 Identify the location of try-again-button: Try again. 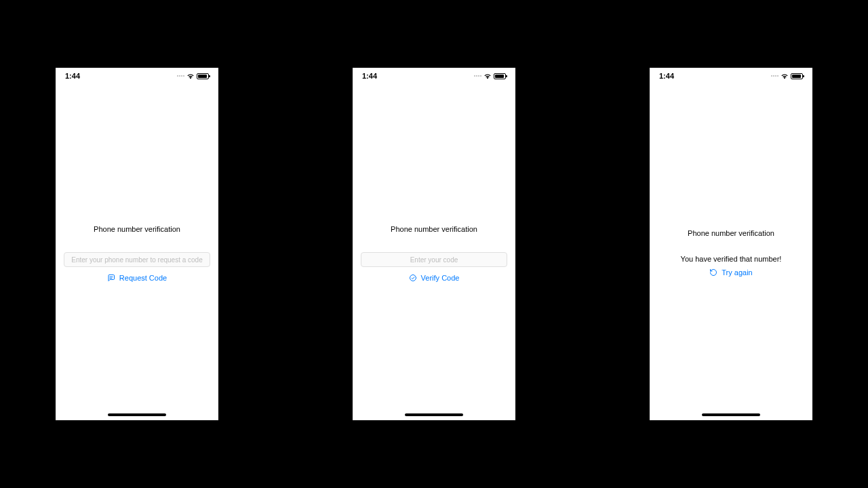
(731, 272).